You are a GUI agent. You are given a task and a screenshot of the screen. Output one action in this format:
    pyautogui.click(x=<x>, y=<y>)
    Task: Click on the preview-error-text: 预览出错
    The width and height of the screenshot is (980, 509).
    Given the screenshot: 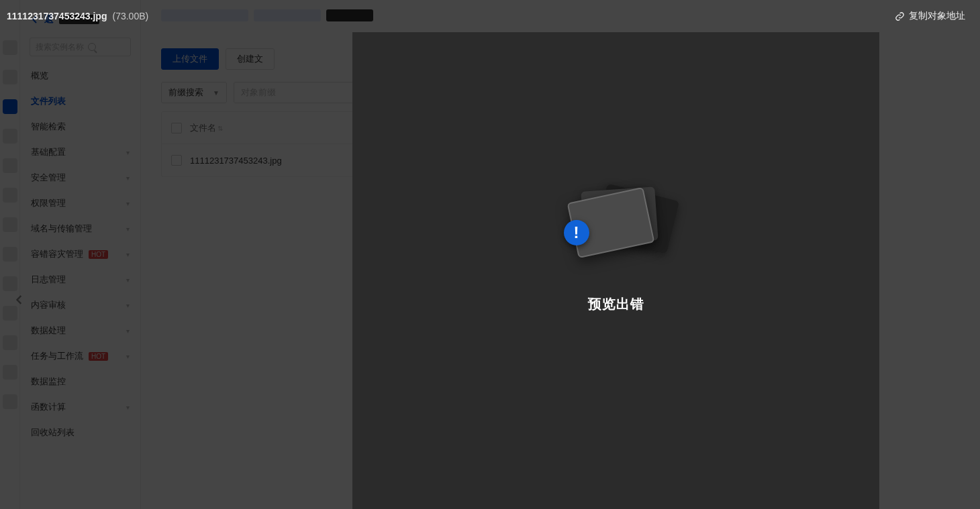 What is the action you would take?
    pyautogui.click(x=616, y=304)
    